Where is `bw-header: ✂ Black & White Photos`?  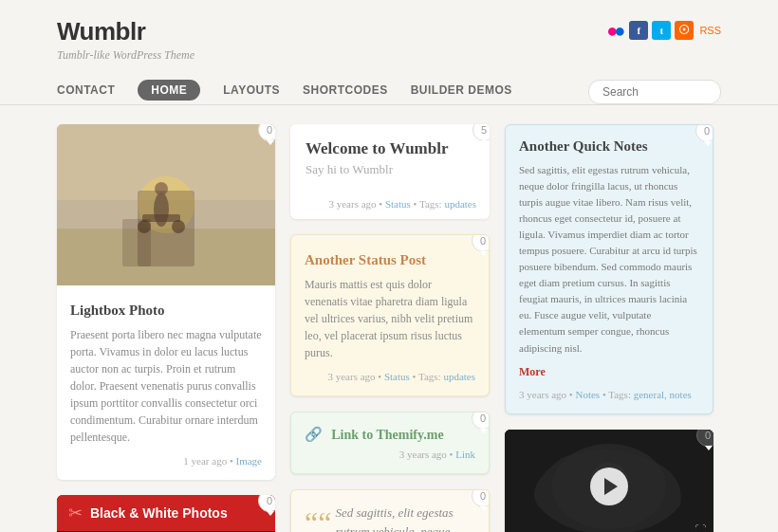 bw-header: ✂ Black & White Photos is located at coordinates (166, 513).